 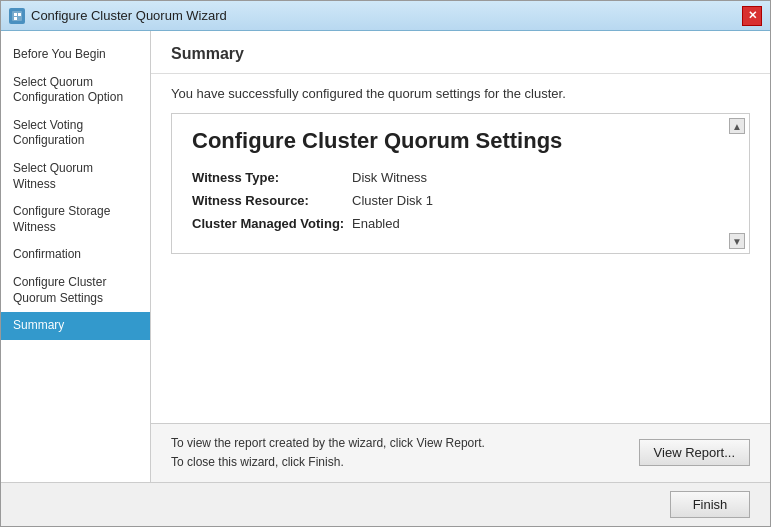 I want to click on scroll-down-icon: ▼, so click(x=737, y=241).